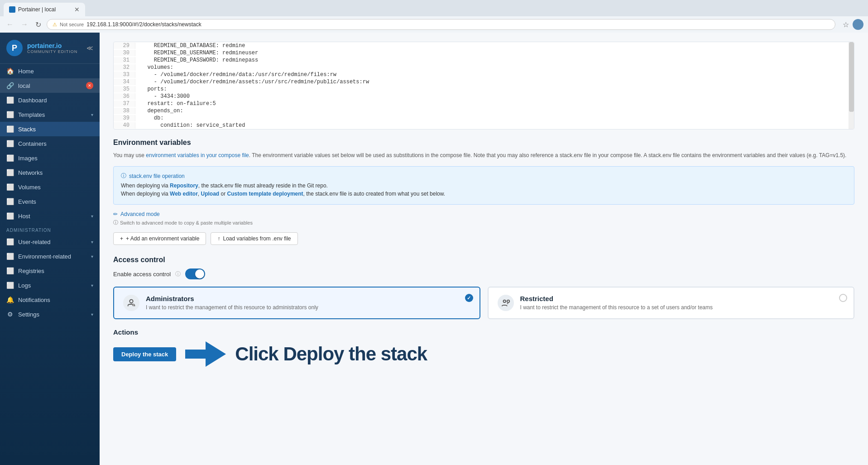 The height and width of the screenshot is (465, 868). Describe the element at coordinates (29, 187) in the screenshot. I see `sidebar-item-volumes-label: Volumes` at that location.